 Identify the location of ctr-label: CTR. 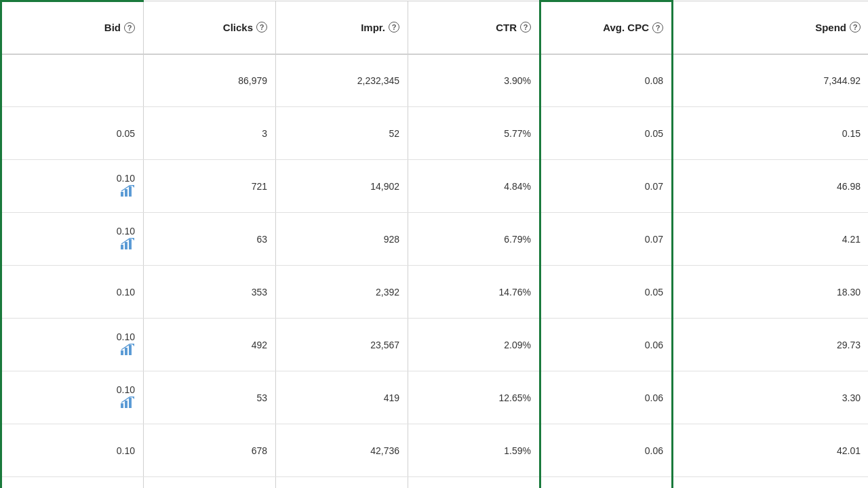
(506, 27).